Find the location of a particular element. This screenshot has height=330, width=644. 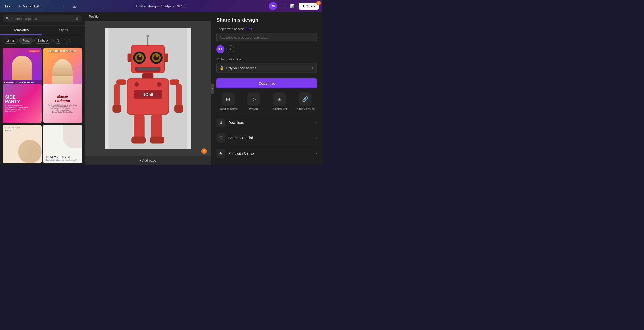

template-card: Build Your Brand How to build a business… is located at coordinates (63, 144).